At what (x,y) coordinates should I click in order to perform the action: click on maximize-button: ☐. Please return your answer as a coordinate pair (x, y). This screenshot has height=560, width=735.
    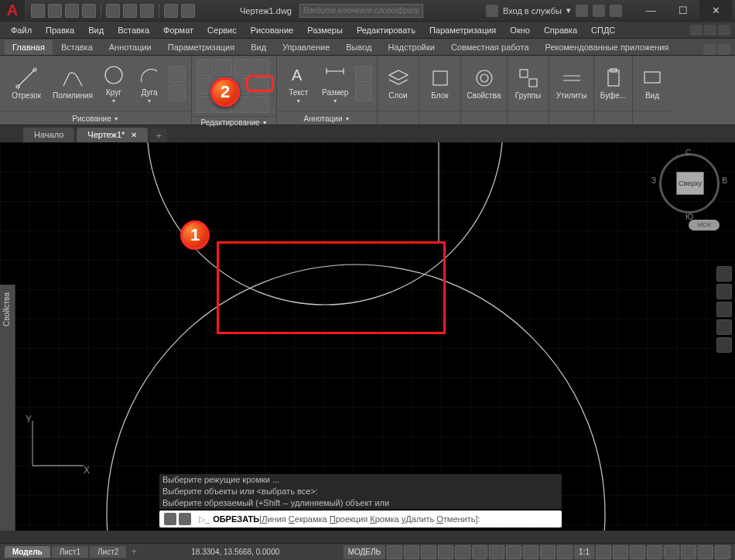
    Looking at the image, I should click on (683, 11).